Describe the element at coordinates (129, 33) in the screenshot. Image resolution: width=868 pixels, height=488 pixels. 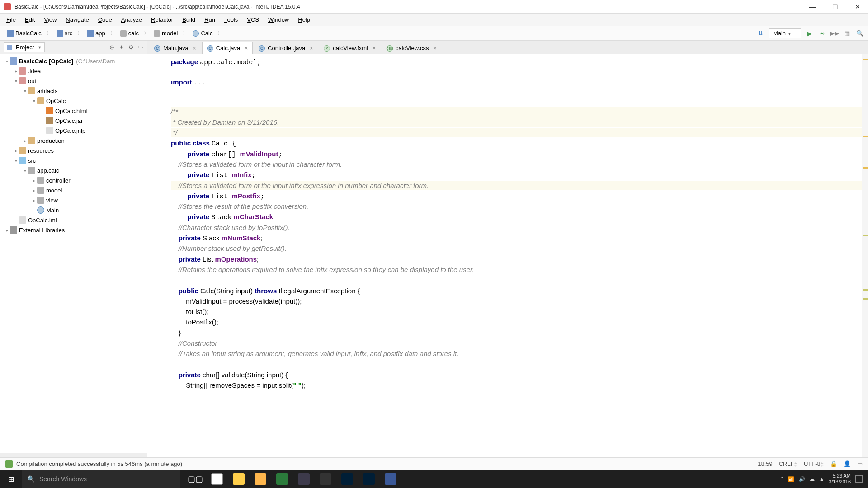
I see `breadcrumb-item: calc` at that location.